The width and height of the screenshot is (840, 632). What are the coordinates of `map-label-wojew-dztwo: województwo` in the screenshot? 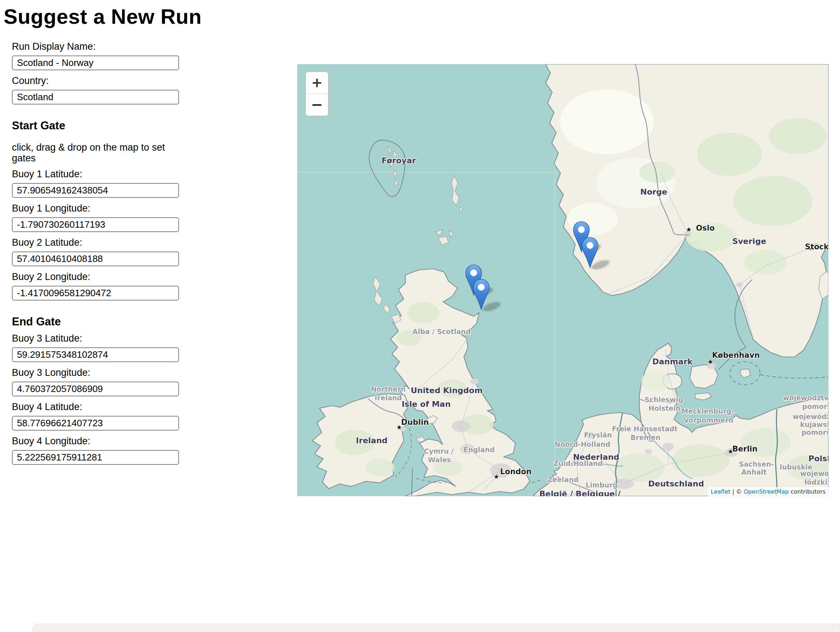 It's located at (811, 416).